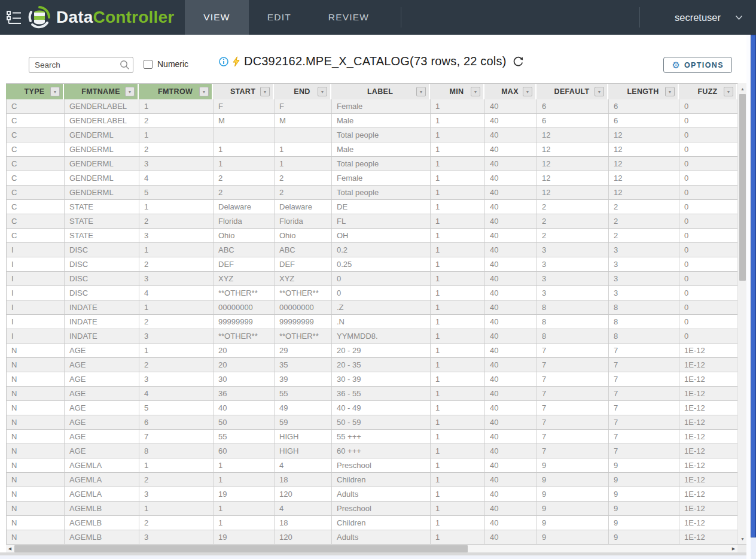 Image resolution: width=756 pixels, height=559 pixels. What do you see at coordinates (377, 279) in the screenshot?
I see `table-row: IDISC3XYZXYZ0140330` at bounding box center [377, 279].